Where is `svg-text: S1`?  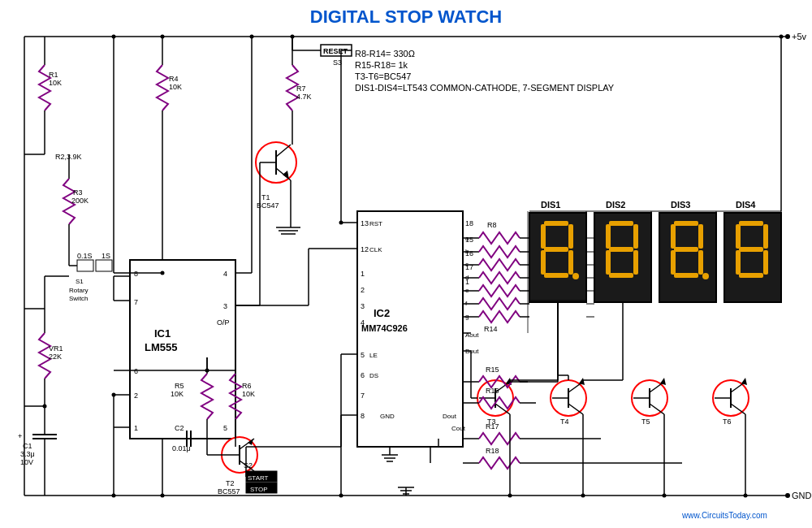 svg-text: S1 is located at coordinates (80, 281).